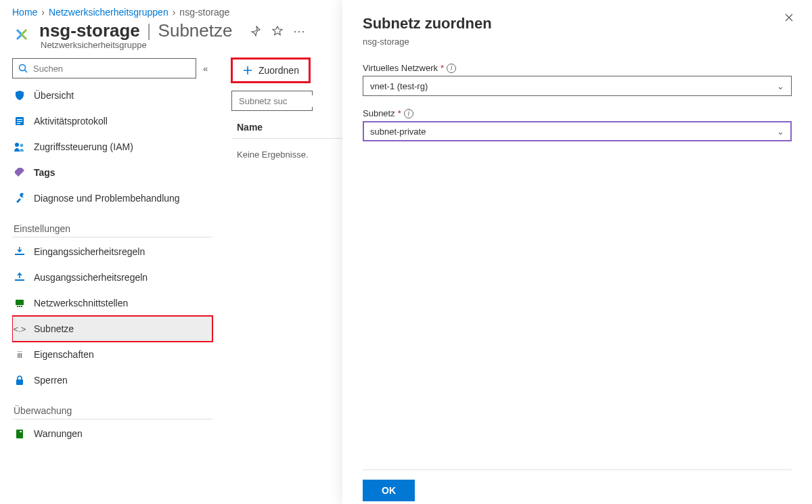 This screenshot has height=504, width=812. I want to click on nav-item-inbound-rules: Eingangssicherheitsregeln, so click(112, 252).